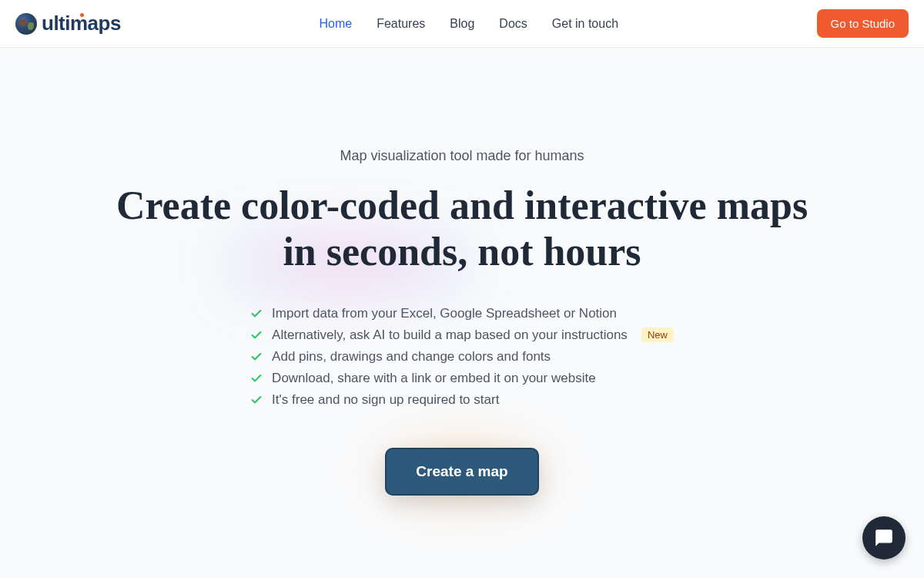 The width and height of the screenshot is (924, 578). Describe the element at coordinates (68, 23) in the screenshot. I see `brand-logo: ultimaps` at that location.